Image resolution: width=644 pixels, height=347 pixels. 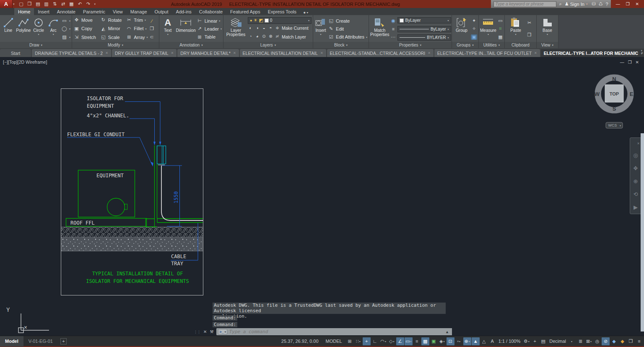 What do you see at coordinates (197, 332) in the screenshot?
I see `command-grip-icon: ⋮⋮` at bounding box center [197, 332].